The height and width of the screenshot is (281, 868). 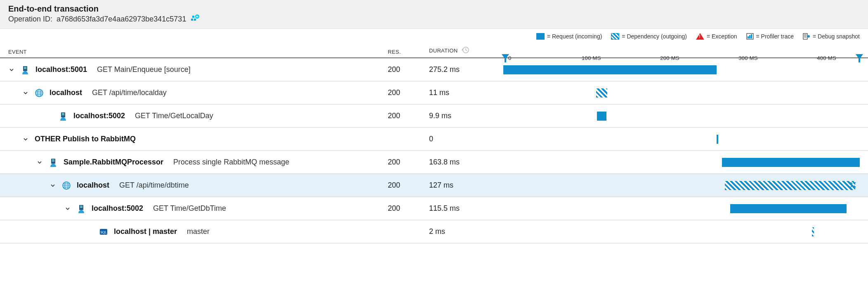 I want to click on event-detail: GET Main/Enqueue [source], so click(x=144, y=69).